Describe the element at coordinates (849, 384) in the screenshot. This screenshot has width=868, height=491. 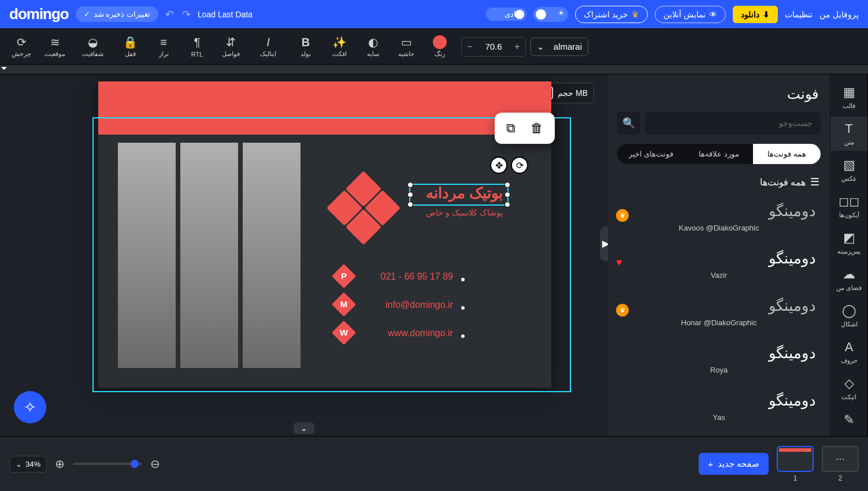
I see `tag-icon: ◇` at that location.